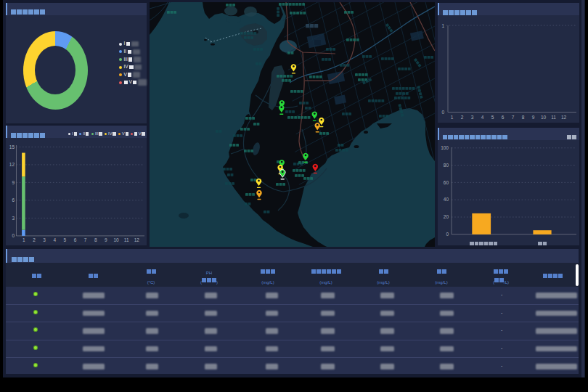 The height and width of the screenshot is (392, 588). What do you see at coordinates (446, 216) in the screenshot?
I see `svg-text: 20` at bounding box center [446, 216].